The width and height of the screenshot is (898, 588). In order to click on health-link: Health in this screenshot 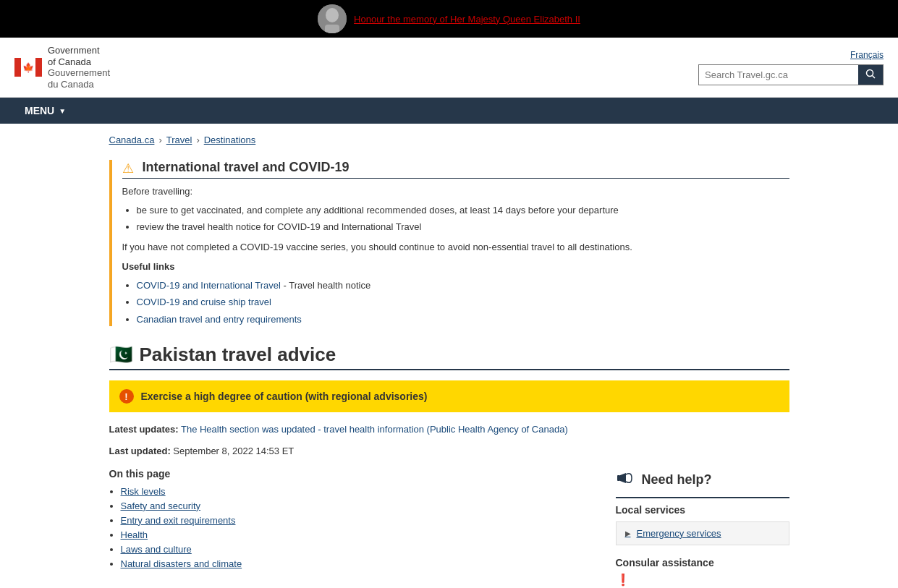, I will do `click(135, 535)`.